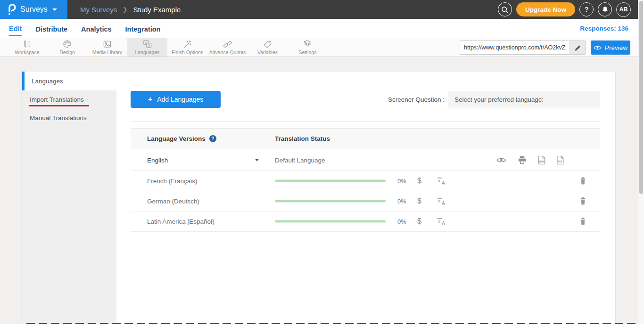  Describe the element at coordinates (307, 44) in the screenshot. I see `settings-gear-icon` at that location.